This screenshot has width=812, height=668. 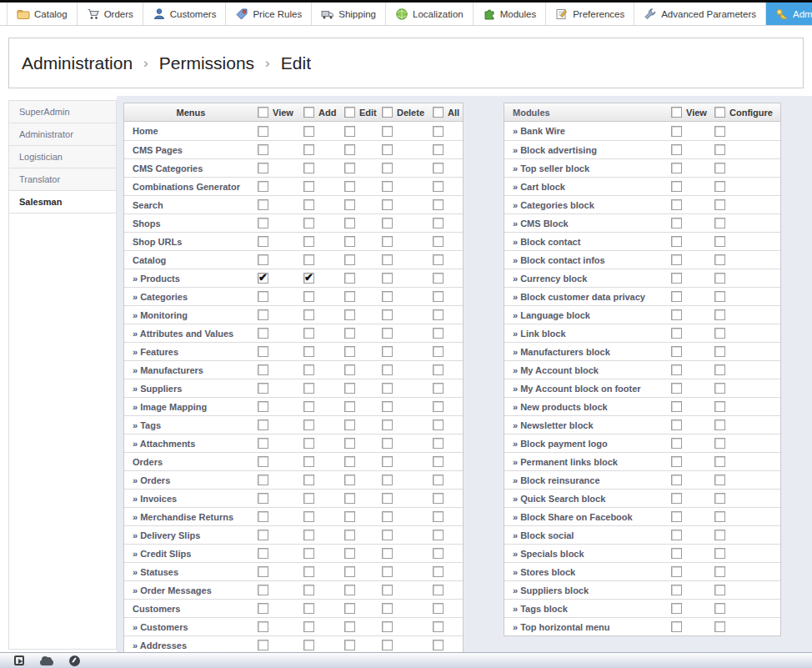 What do you see at coordinates (75, 660) in the screenshot?
I see `gauge-icon` at bounding box center [75, 660].